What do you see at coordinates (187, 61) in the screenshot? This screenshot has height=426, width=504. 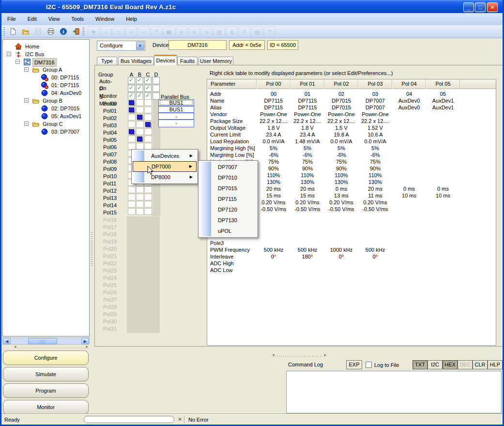 I see `tab-faults: Faults` at bounding box center [187, 61].